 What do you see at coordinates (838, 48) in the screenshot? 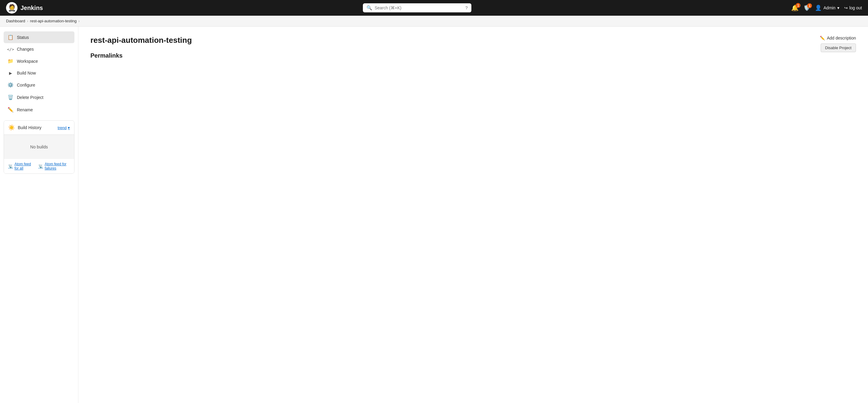
I see `disable-project-label: Disable Project` at bounding box center [838, 48].